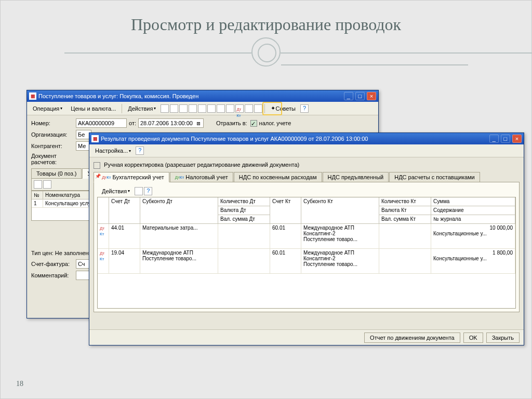 The height and width of the screenshot is (399, 532). What do you see at coordinates (94, 109) in the screenshot?
I see `prices-button: Цены и валюта...` at bounding box center [94, 109].